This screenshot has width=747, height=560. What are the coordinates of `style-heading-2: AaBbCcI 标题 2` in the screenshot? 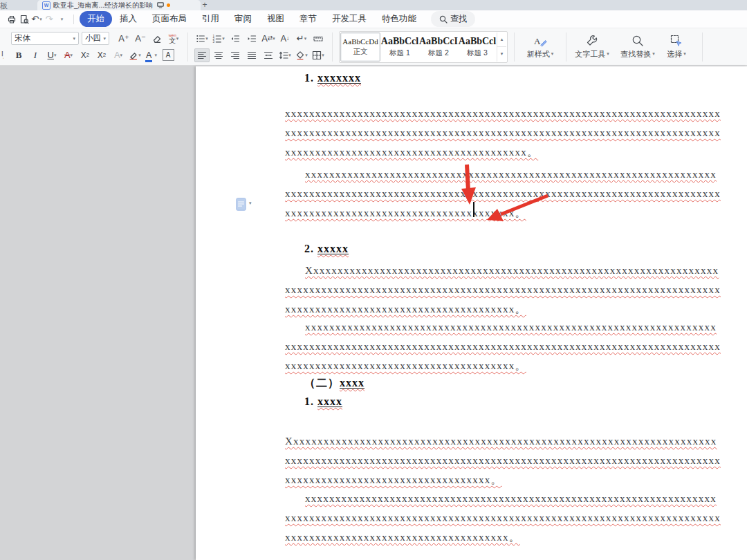 It's located at (439, 47).